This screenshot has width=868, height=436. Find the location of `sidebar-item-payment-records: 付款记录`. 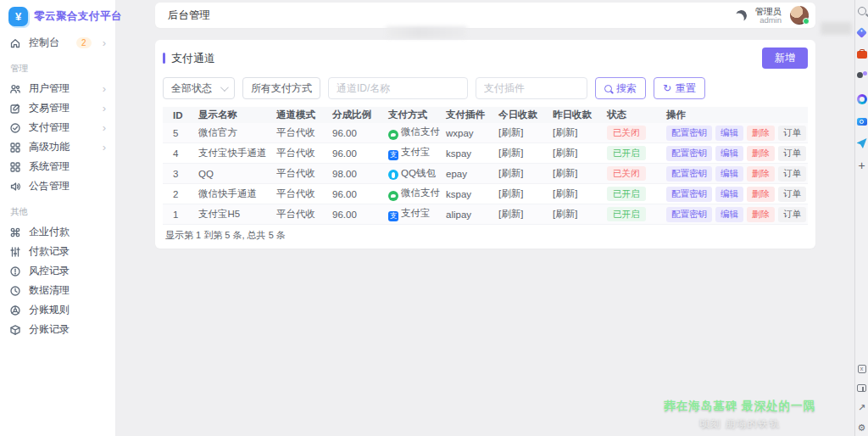

sidebar-item-payment-records: 付款记录 is located at coordinates (58, 251).